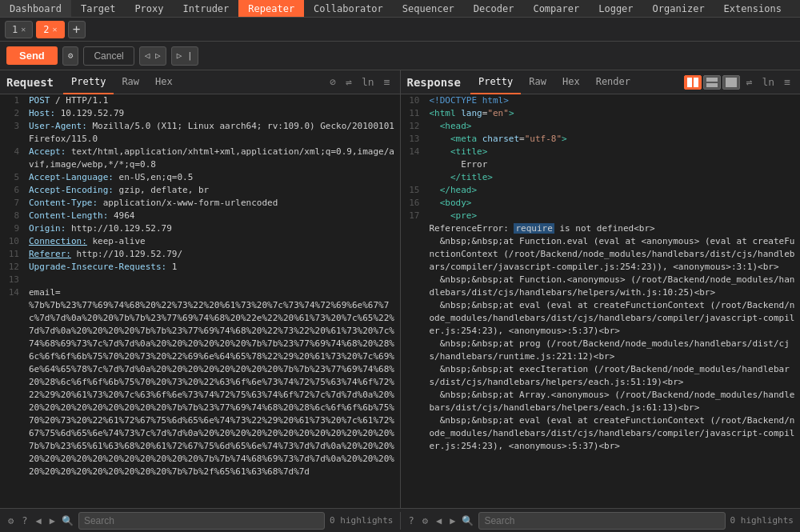  Describe the element at coordinates (153, 56) in the screenshot. I see `back-button: ◁ ▷` at that location.